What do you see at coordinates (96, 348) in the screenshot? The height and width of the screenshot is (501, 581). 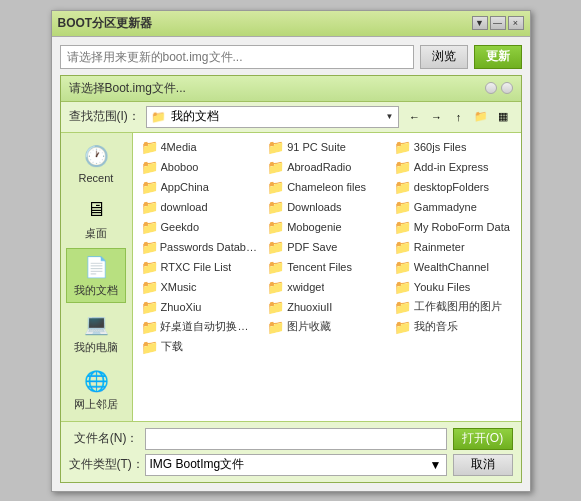 I see `nav-mycomputer-label: 我的电脑` at bounding box center [96, 348].